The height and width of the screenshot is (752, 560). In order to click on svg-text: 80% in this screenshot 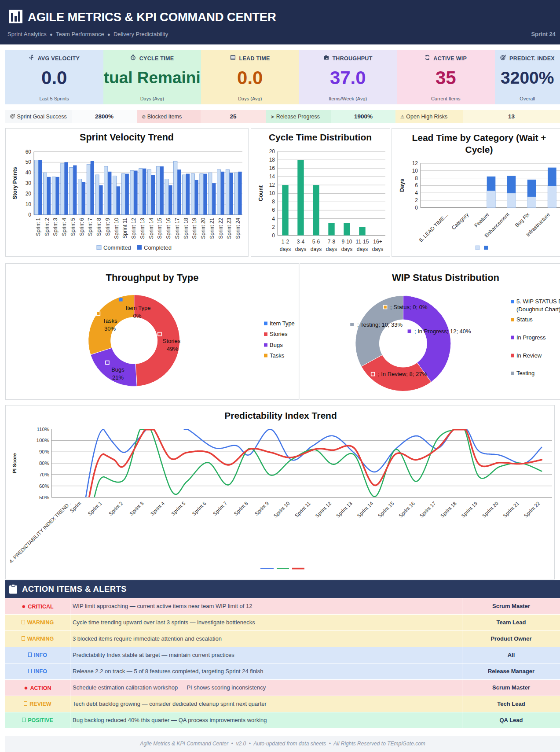, I will do `click(44, 463)`.